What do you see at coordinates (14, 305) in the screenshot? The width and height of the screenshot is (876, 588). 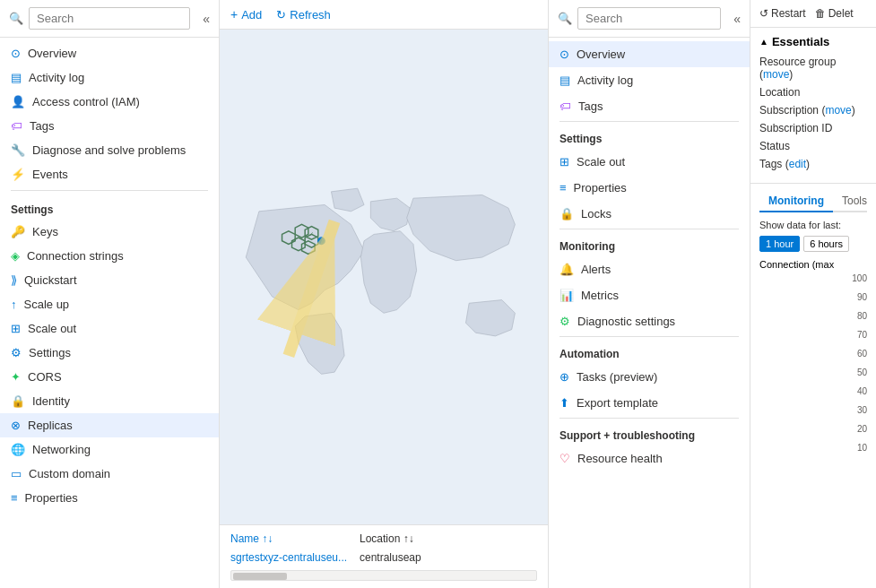 I see `scale-up-icon: ↑` at bounding box center [14, 305].